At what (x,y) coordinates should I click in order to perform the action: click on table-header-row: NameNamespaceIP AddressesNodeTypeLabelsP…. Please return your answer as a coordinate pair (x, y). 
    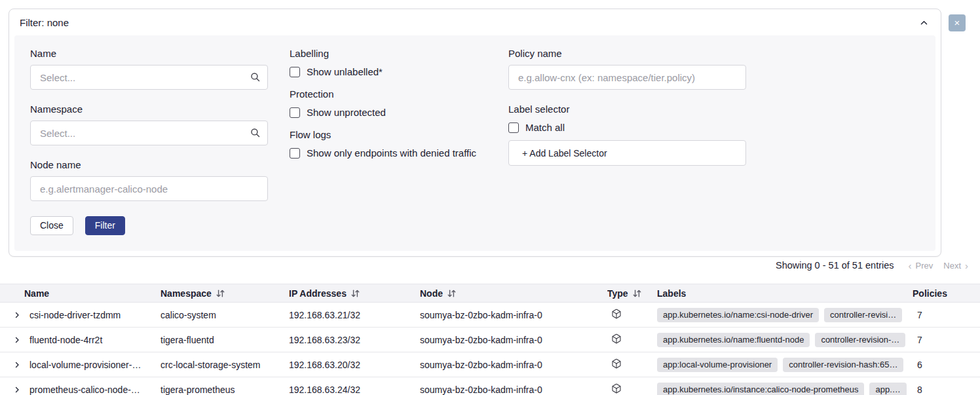
    Looking at the image, I should click on (490, 293).